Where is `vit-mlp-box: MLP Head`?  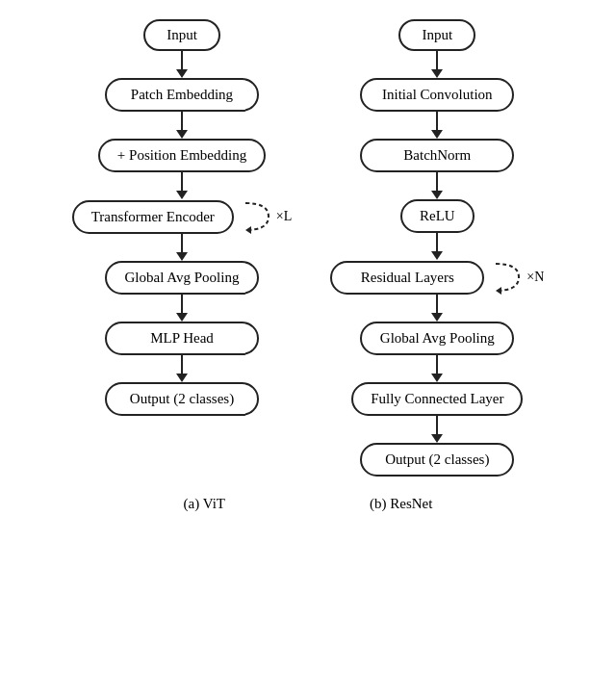
vit-mlp-box: MLP Head is located at coordinates (182, 339).